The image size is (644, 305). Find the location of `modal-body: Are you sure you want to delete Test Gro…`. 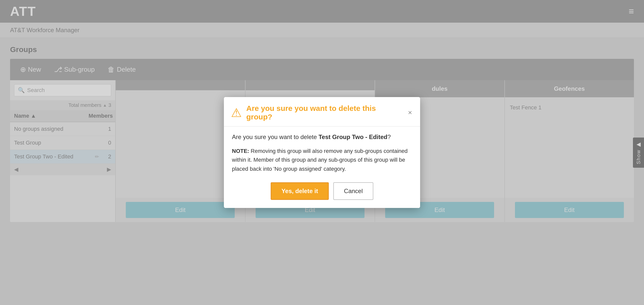

modal-body: Are you sure you want to delete Test Gro… is located at coordinates (322, 167).